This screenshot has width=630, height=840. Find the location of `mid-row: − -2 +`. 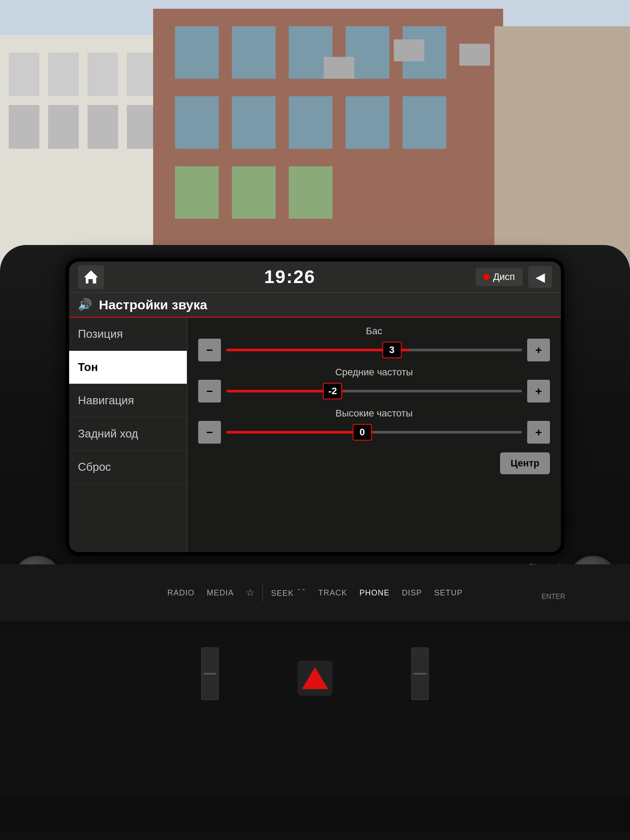

mid-row: − -2 + is located at coordinates (374, 391).